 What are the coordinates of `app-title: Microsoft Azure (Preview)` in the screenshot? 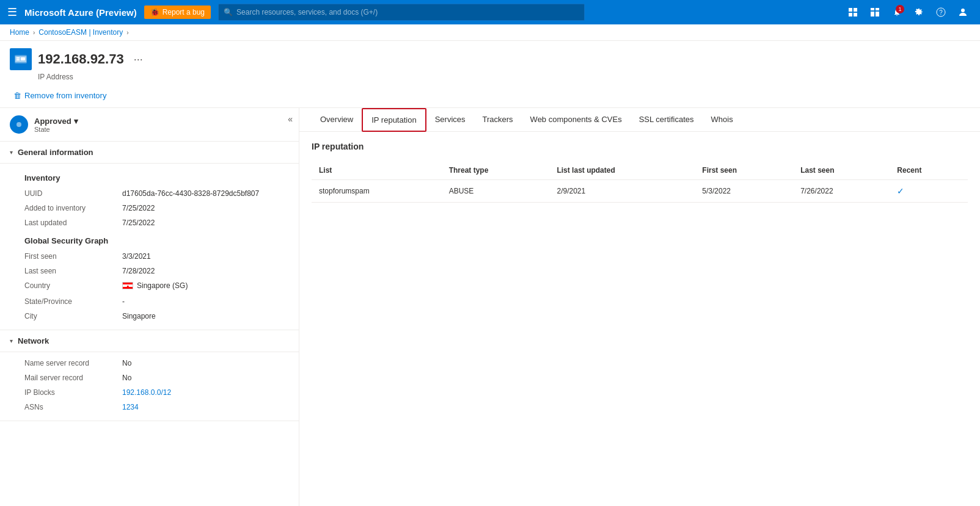 It's located at (81, 12).